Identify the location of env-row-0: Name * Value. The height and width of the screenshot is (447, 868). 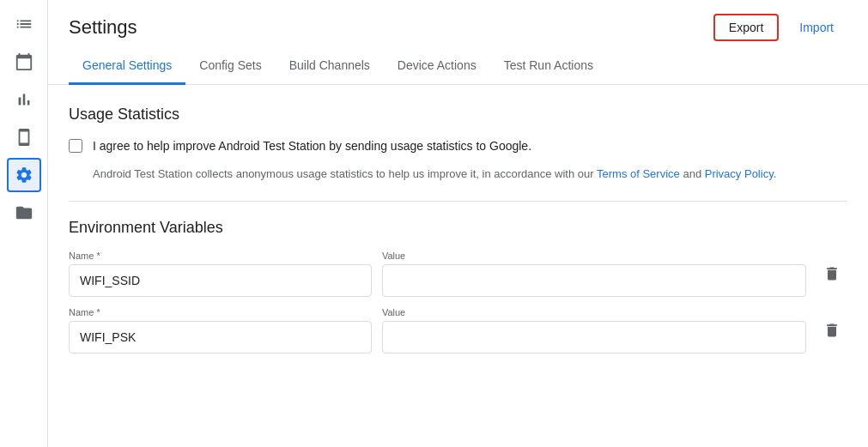
(458, 274).